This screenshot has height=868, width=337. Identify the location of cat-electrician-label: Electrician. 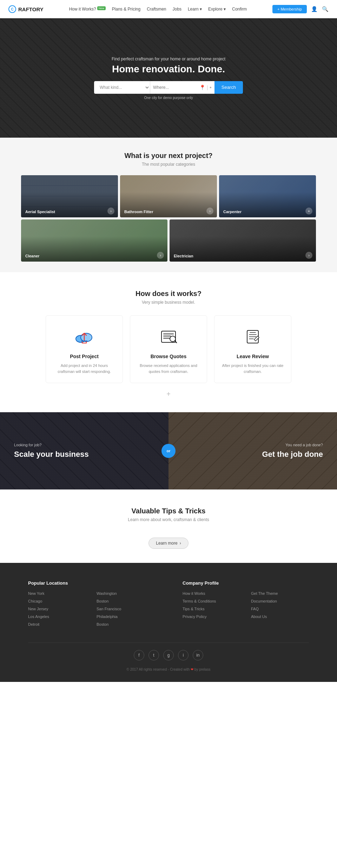
(184, 256).